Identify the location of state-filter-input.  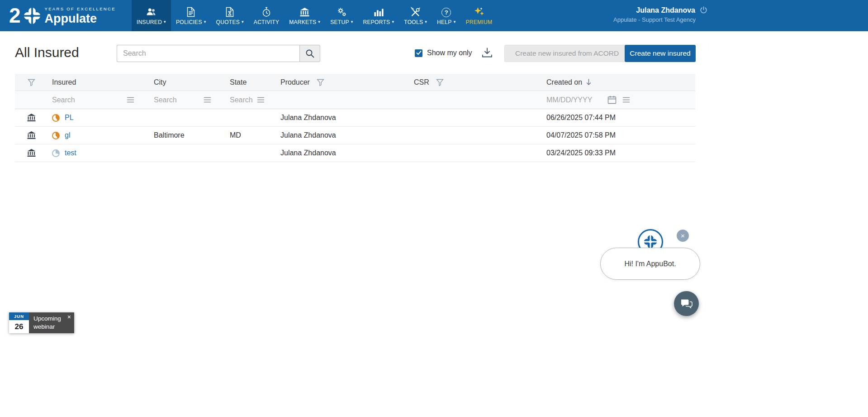
(242, 100).